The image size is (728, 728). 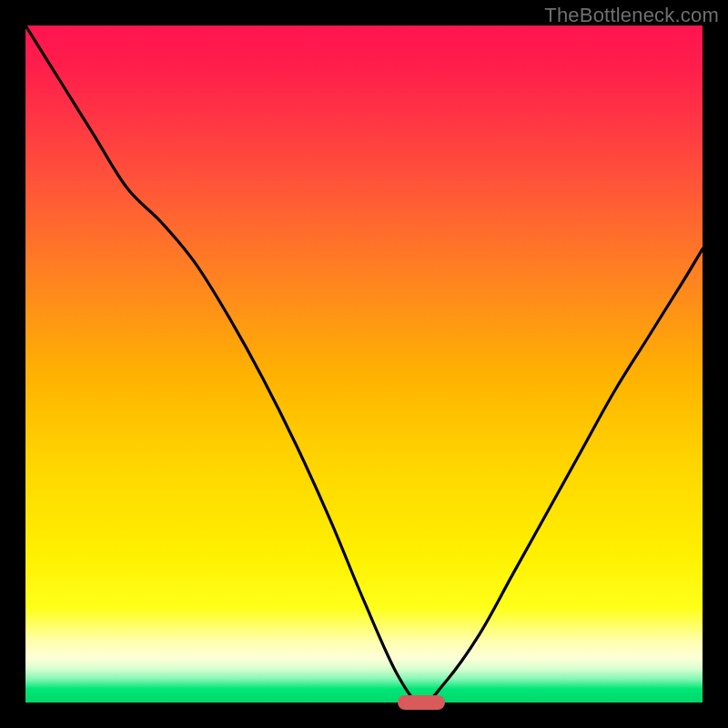 I want to click on watermark-text: TheBottleneck.com, so click(x=632, y=15).